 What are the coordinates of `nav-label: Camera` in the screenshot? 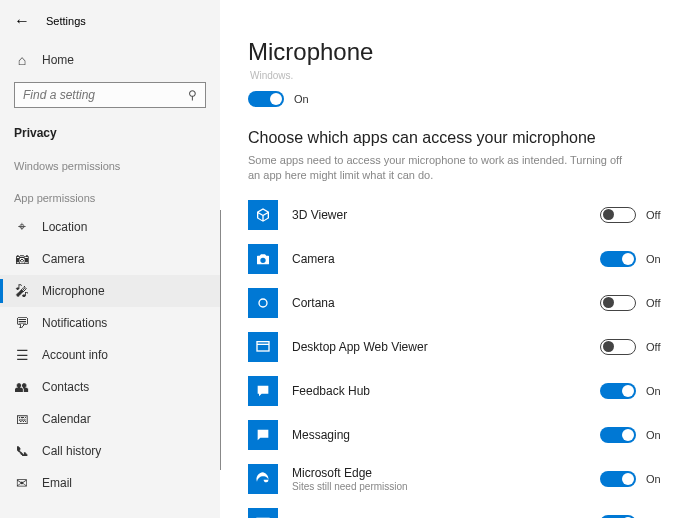 It's located at (64, 259).